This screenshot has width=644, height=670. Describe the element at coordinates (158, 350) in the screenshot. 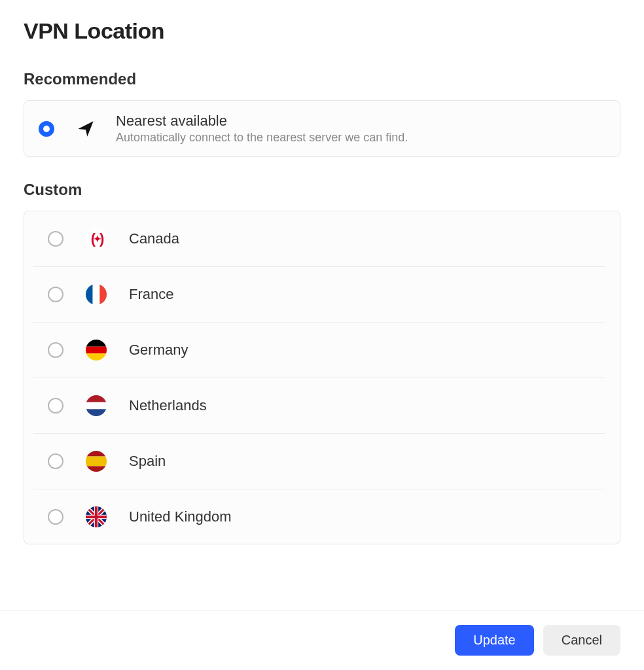

I see `country-label: Germany` at that location.